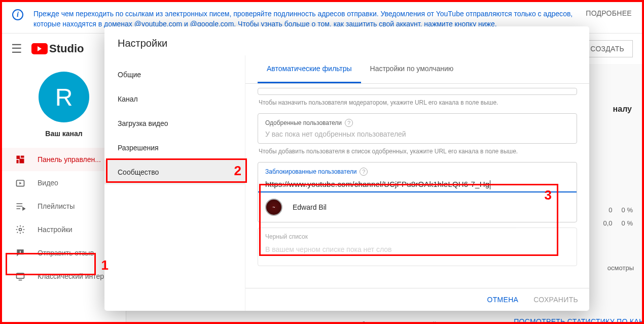 The width and height of the screenshot is (644, 324). Describe the element at coordinates (417, 237) in the screenshot. I see `blacklist-label: Черный список` at that location.